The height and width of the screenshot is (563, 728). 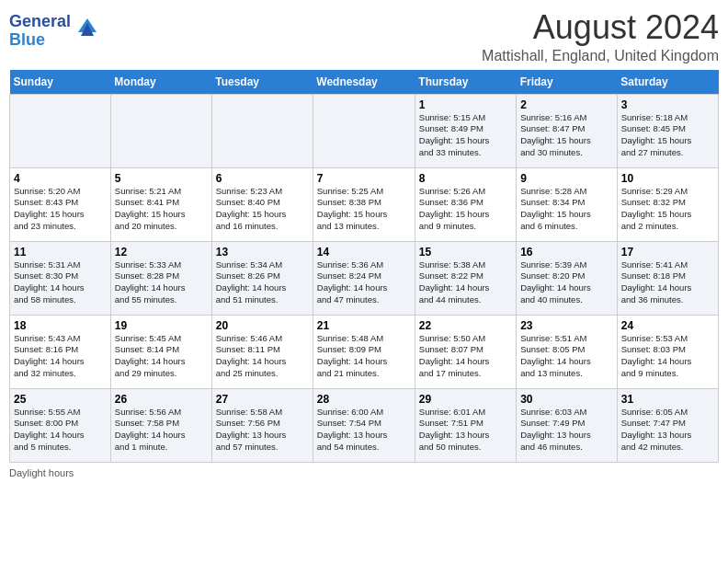 What do you see at coordinates (263, 178) in the screenshot?
I see `day-number: 6` at bounding box center [263, 178].